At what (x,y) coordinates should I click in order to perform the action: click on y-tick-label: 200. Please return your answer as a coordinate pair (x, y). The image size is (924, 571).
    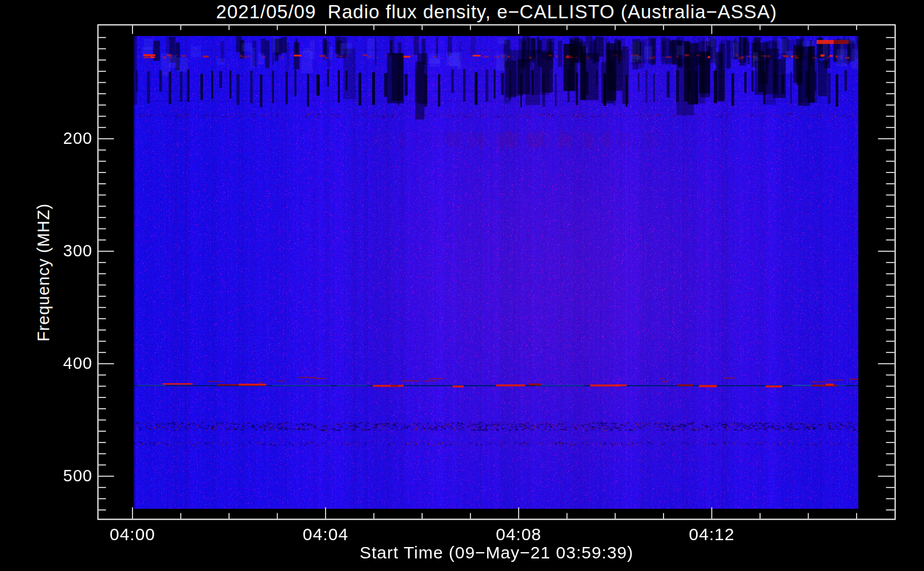
    Looking at the image, I should click on (72, 138).